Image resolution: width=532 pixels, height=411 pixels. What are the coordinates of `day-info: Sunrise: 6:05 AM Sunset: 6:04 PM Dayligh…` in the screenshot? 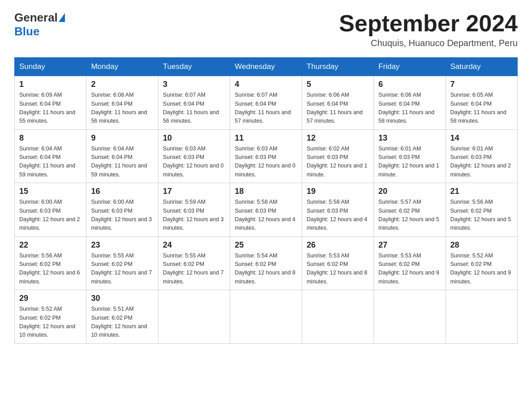 It's located at (482, 108).